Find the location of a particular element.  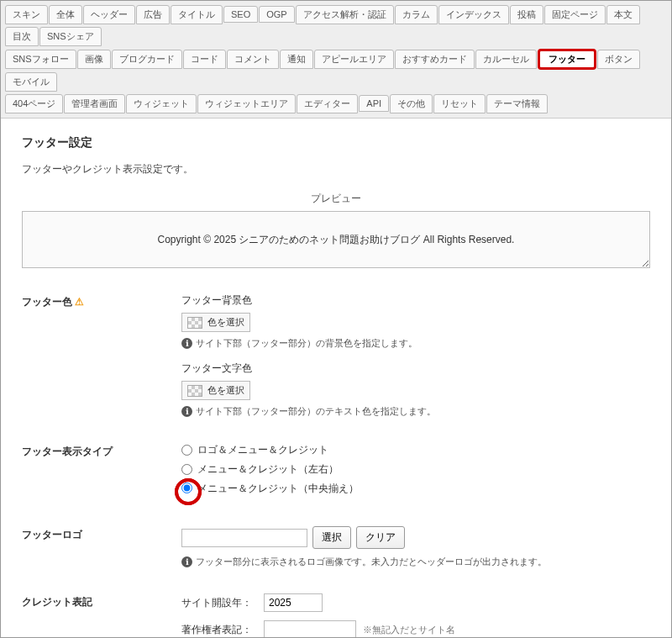

footer-bg-hint: サイト下部（フッター部分）の背景色を指定します。 is located at coordinates (416, 343).